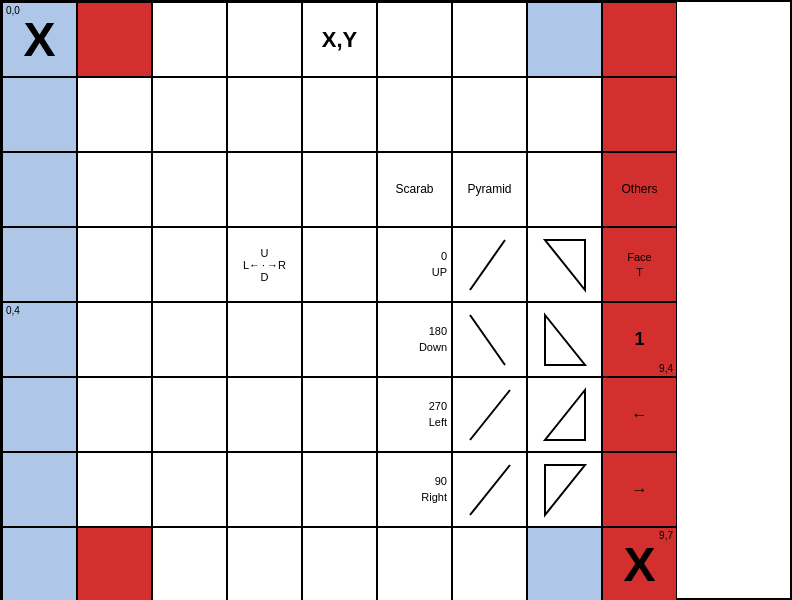  Describe the element at coordinates (564, 340) in the screenshot. I see `cell-r4-c7-triangle` at that location.